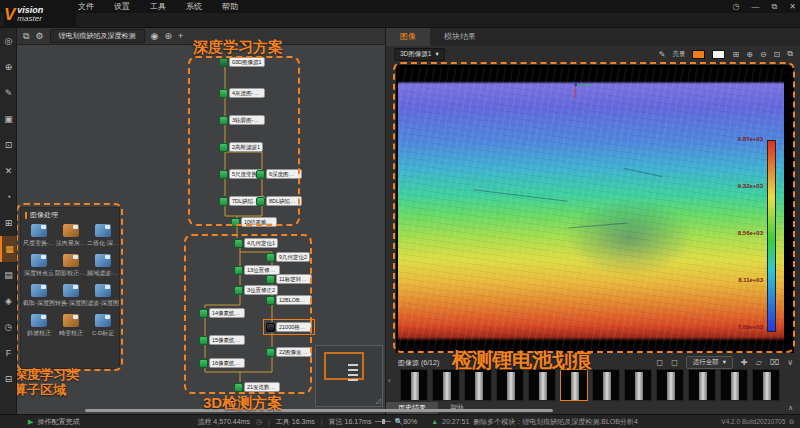 Image resolution: width=800 pixels, height=428 pixels. What do you see at coordinates (774, 362) in the screenshot?
I see `delete-image-icon: ⌧` at bounding box center [774, 362].